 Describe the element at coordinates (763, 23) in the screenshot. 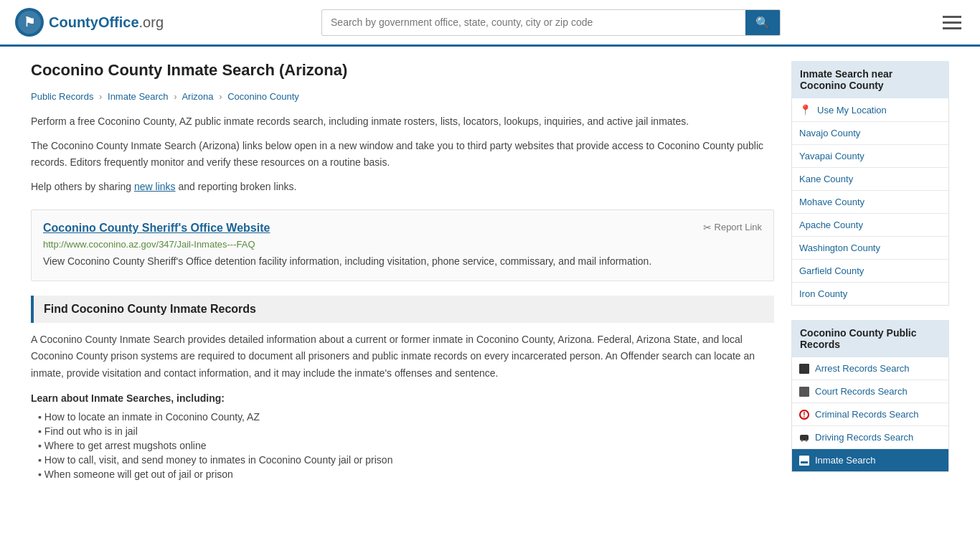

I see `search-button: 🔍` at that location.